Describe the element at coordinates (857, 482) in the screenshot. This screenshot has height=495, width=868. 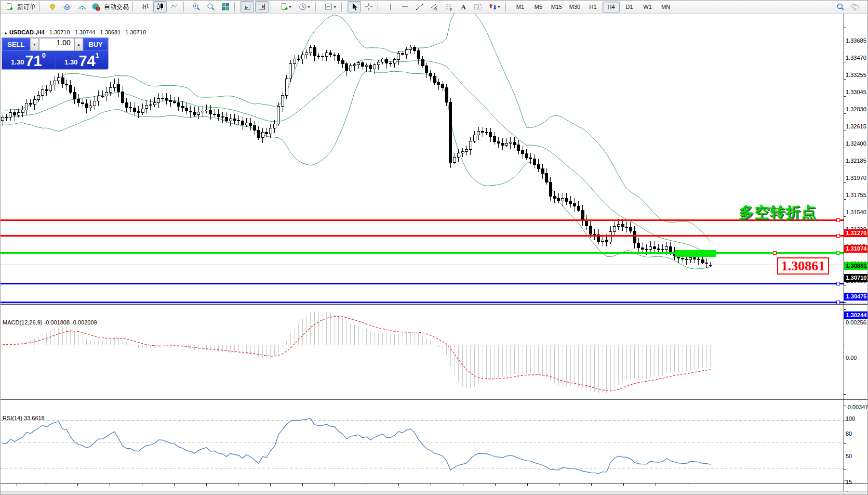
I see `rsi-axis-tick: 15` at that location.